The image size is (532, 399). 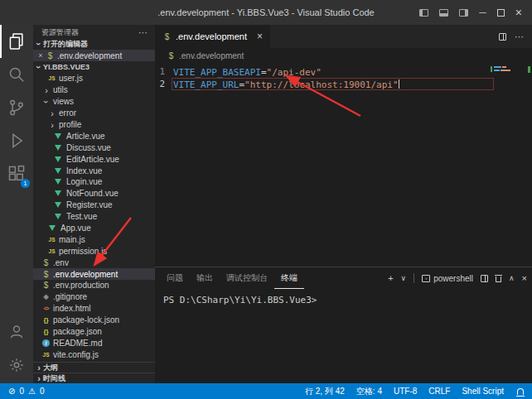 I want to click on tree-item-views: ›views, so click(x=94, y=102).